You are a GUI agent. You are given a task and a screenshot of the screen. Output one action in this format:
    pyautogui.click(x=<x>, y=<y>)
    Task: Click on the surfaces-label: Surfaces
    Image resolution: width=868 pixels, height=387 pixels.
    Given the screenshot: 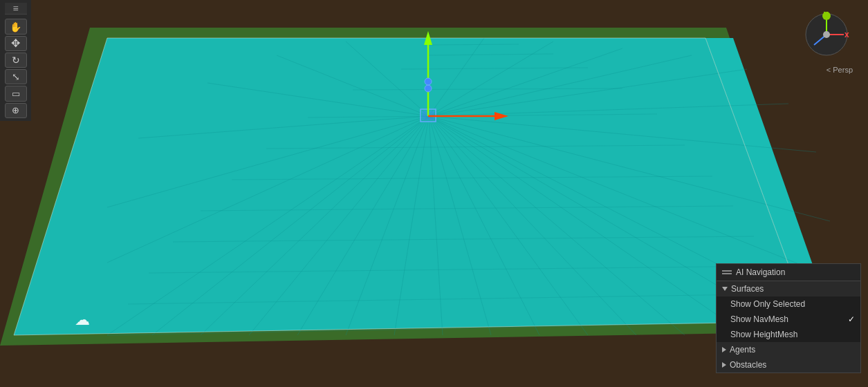 What is the action you would take?
    pyautogui.click(x=747, y=289)
    